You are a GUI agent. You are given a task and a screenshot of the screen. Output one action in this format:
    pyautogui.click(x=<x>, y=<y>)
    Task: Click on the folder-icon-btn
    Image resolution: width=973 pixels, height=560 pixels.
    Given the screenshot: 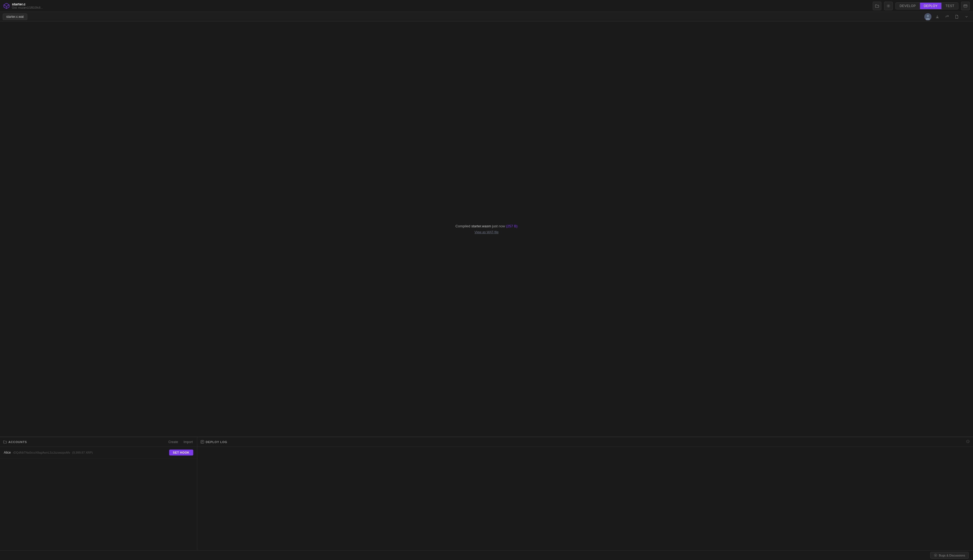 What is the action you would take?
    pyautogui.click(x=877, y=6)
    